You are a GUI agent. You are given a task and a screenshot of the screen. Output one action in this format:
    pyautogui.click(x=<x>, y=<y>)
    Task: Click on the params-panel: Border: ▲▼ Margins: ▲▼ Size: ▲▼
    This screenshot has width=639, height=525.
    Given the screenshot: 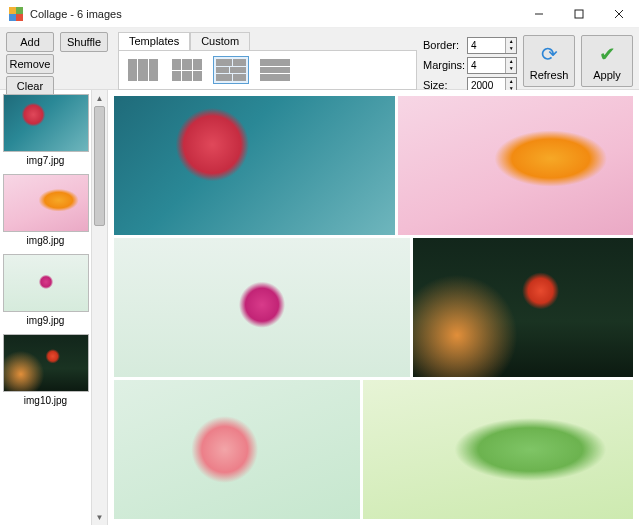 What is the action you would take?
    pyautogui.click(x=470, y=63)
    